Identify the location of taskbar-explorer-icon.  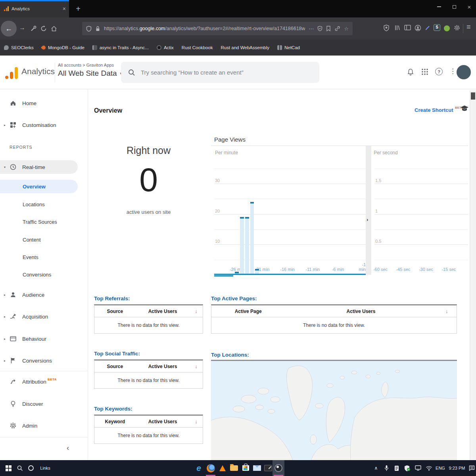
(234, 468).